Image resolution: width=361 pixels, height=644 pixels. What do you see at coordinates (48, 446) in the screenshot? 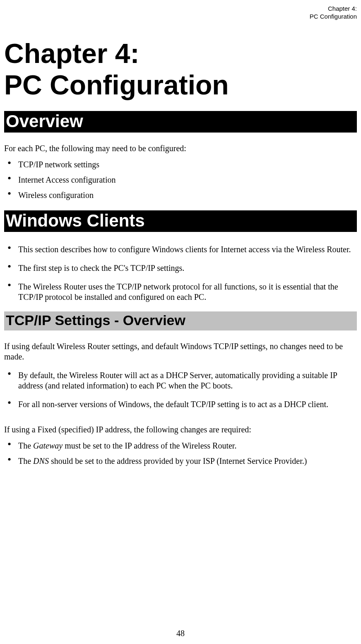
I see `emphasis-gateway: Gateway` at bounding box center [48, 446].